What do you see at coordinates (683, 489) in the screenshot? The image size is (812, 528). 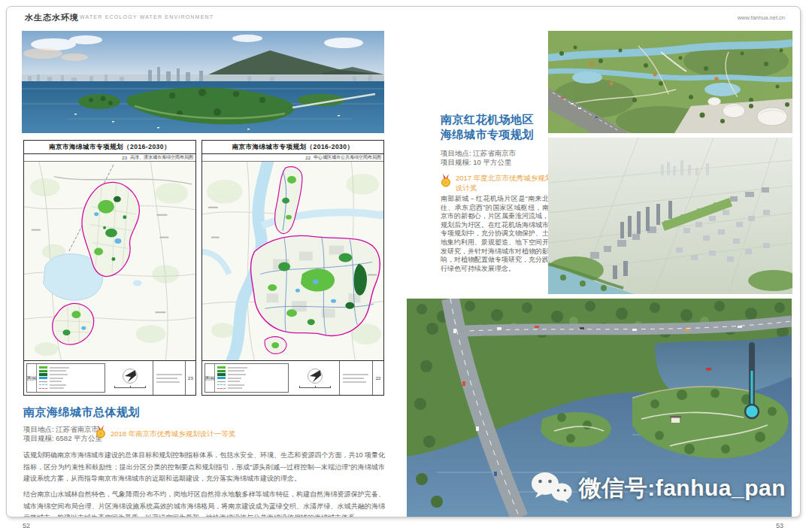 I see `wechat-id-text: 微信号:fanhua_pan` at bounding box center [683, 489].